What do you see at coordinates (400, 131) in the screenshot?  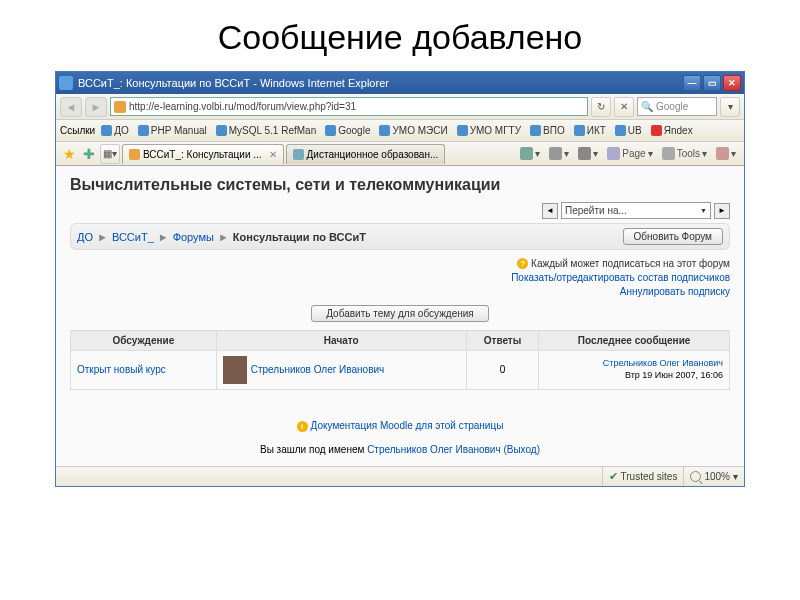 I see `links-toolbar: Ссылки ДО PHP Manual MySQL 5.1 RefMan Go…` at bounding box center [400, 131].